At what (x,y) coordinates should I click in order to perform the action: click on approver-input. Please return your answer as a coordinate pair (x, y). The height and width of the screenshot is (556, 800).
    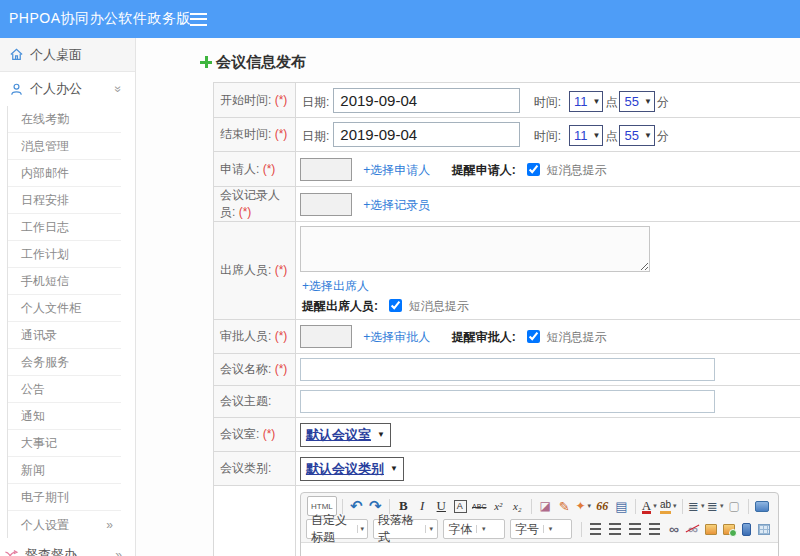
    Looking at the image, I should click on (326, 336).